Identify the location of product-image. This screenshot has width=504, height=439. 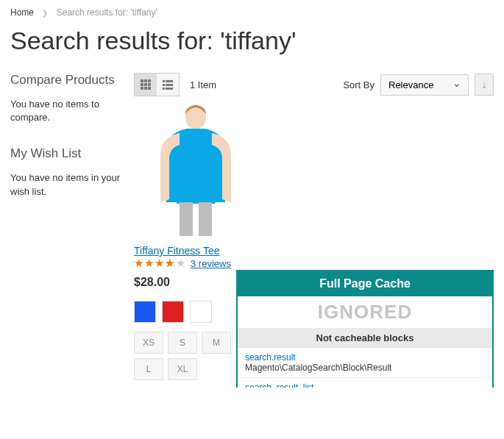
(196, 170).